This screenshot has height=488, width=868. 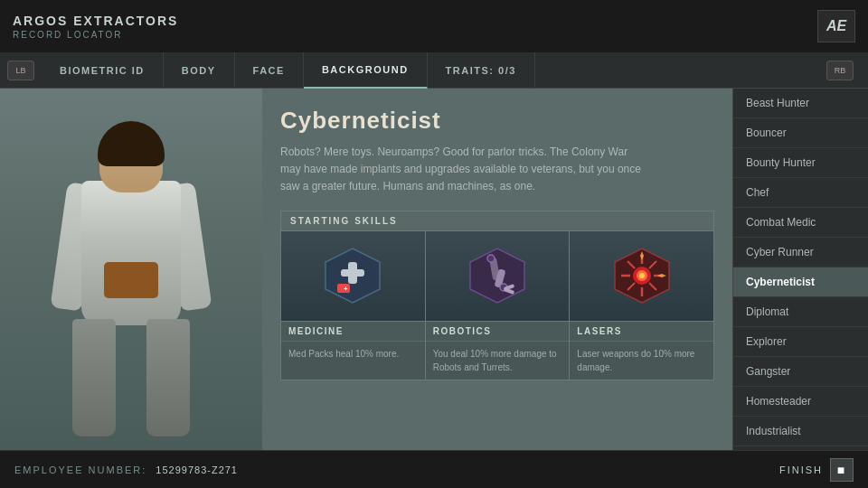 I want to click on sidebar-item-gangster: Gangster, so click(x=801, y=372).